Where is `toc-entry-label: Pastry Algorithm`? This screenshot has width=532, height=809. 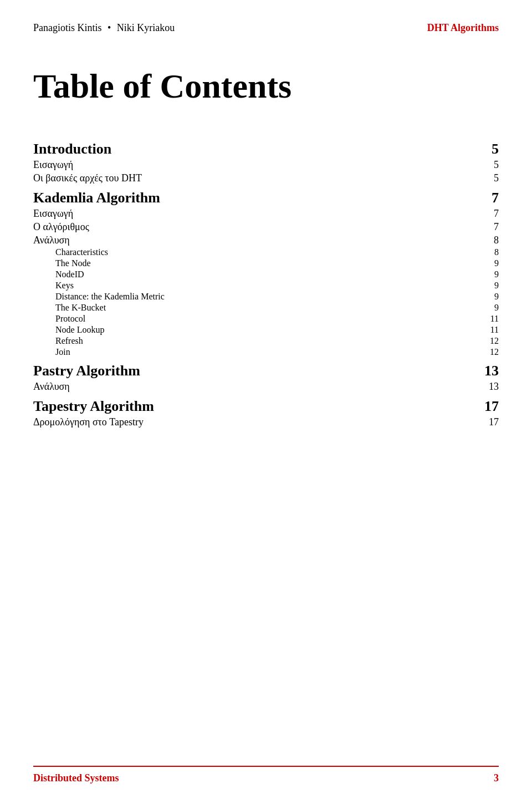 toc-entry-label: Pastry Algorithm is located at coordinates (86, 371).